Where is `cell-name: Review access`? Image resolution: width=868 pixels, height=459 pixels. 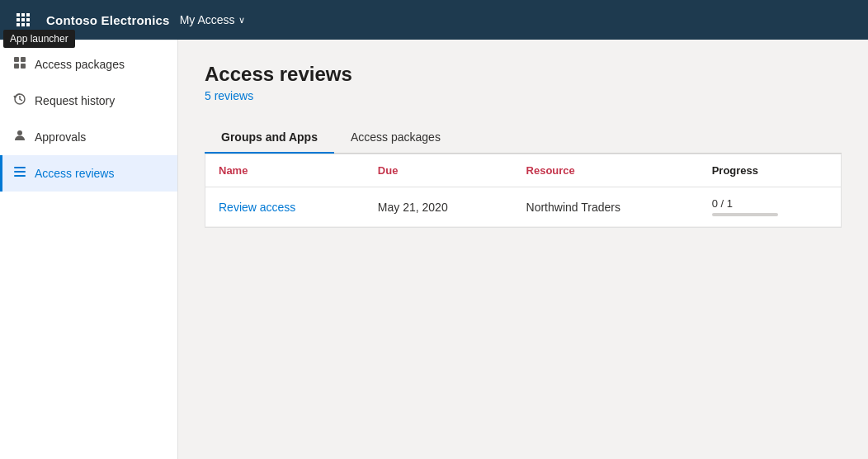
cell-name: Review access is located at coordinates (285, 207).